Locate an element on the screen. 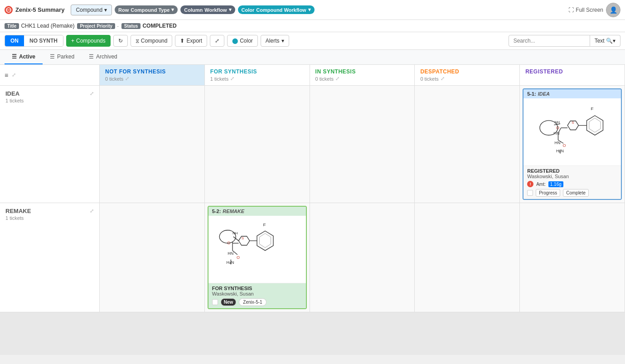 Image resolution: width=625 pixels, height=364 pixels. card-header-5-2: 5-2: REMAKE is located at coordinates (257, 211).